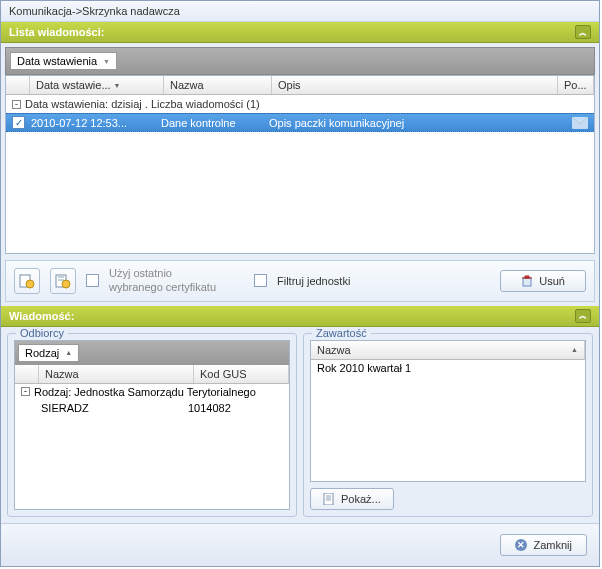 Image resolution: width=602 pixels, height=569 pixels. Describe the element at coordinates (300, 12) in the screenshot. I see `breadcrumb: Komunikacja->Skrzynka nadawcza` at that location.